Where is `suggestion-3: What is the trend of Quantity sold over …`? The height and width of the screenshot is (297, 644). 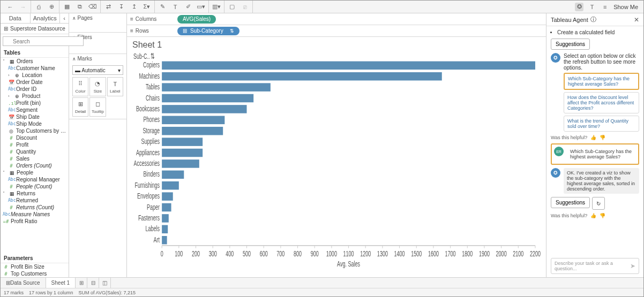 suggestion-3: What is the trend of Quantity sold over … is located at coordinates (601, 124).